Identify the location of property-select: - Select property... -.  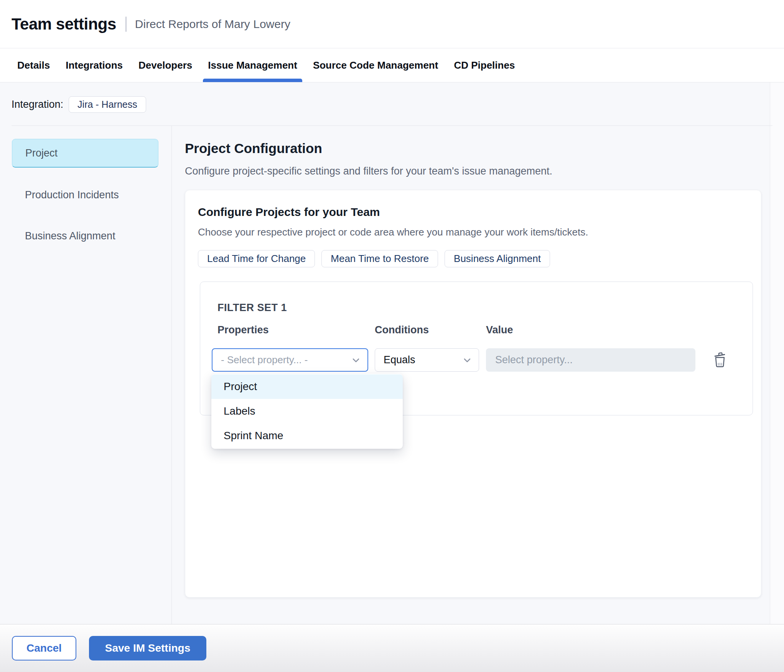
(290, 360).